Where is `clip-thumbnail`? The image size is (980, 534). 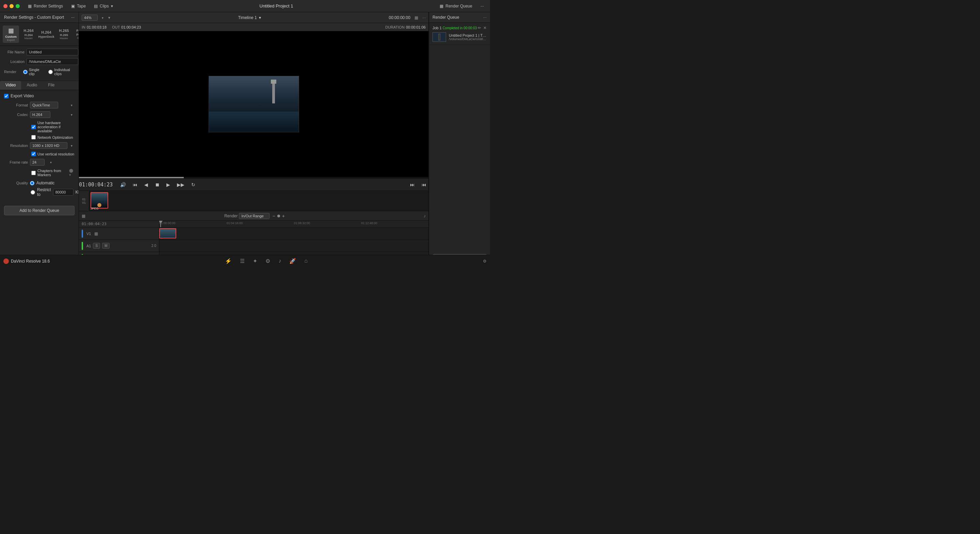
clip-thumbnail is located at coordinates (99, 200).